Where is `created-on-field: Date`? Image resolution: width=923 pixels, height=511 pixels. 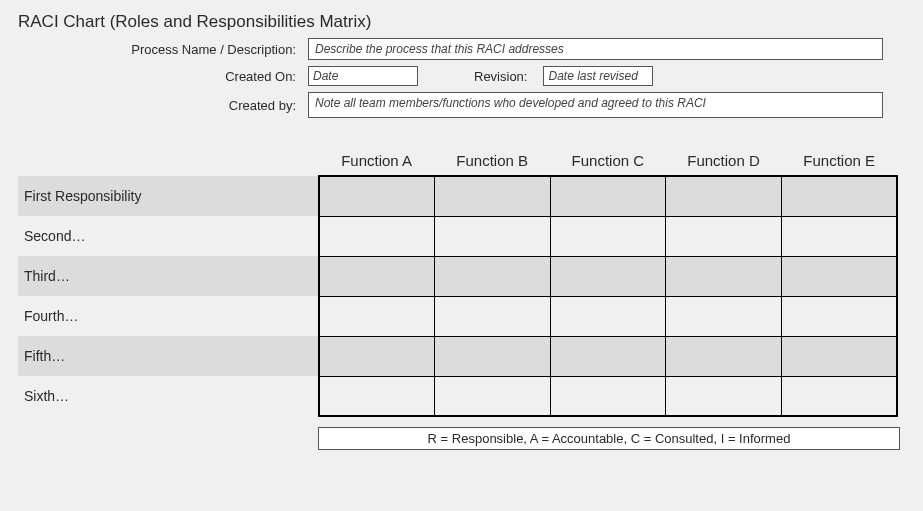
created-on-field: Date is located at coordinates (363, 76).